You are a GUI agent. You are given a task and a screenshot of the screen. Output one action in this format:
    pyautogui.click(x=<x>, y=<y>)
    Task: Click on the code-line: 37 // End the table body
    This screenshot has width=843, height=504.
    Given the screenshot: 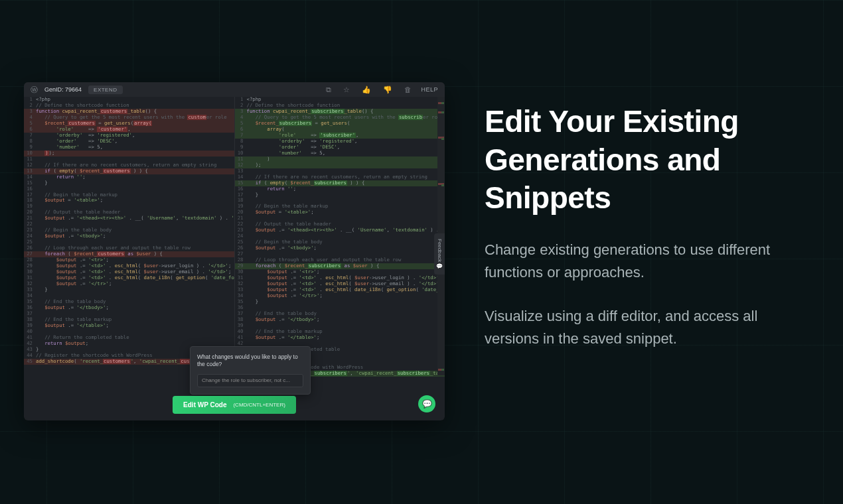 What is the action you would take?
    pyautogui.click(x=340, y=314)
    